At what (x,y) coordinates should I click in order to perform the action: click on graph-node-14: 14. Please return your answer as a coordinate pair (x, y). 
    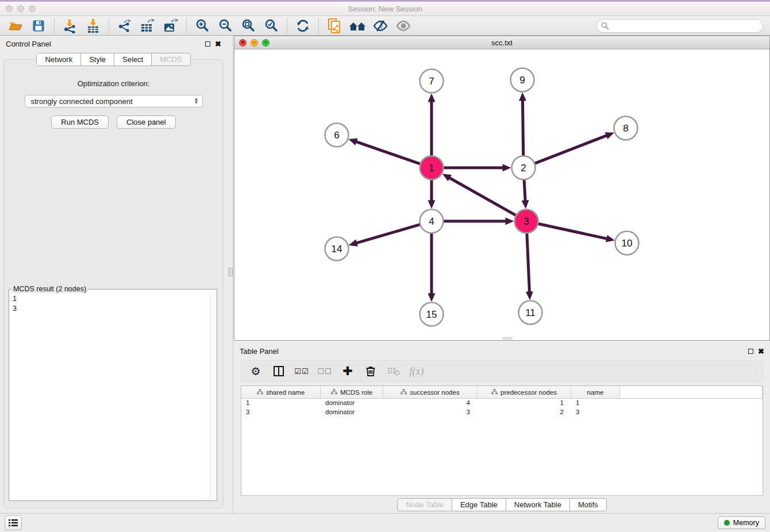
    Looking at the image, I should click on (337, 249).